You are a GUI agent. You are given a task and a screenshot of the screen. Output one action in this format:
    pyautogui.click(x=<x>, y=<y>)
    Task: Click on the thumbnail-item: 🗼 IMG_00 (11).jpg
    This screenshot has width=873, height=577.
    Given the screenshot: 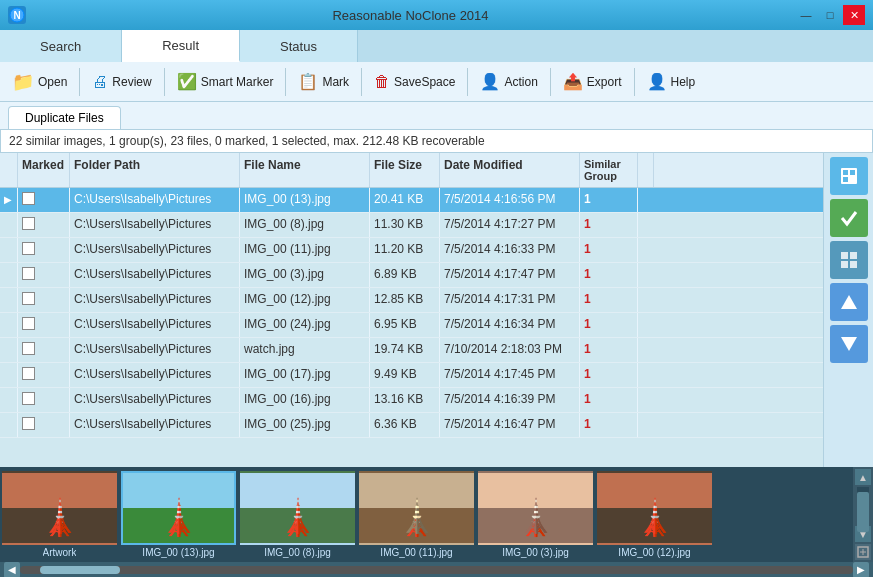 What is the action you would take?
    pyautogui.click(x=416, y=514)
    